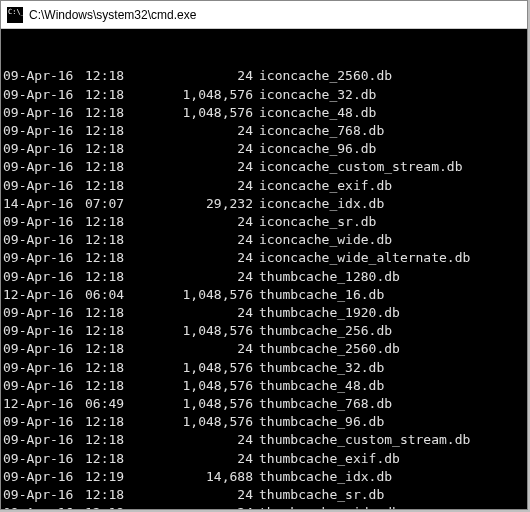 Image resolution: width=530 pixels, height=512 pixels. What do you see at coordinates (330, 507) in the screenshot?
I see `file-name: thumbcache_wide.db` at bounding box center [330, 507].